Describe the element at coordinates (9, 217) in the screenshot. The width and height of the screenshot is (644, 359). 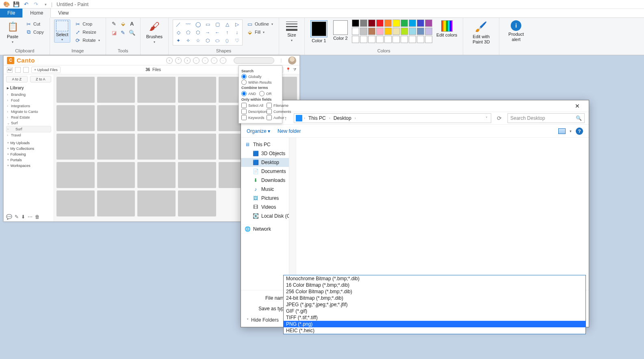
I see `c-chat-icon: 💬` at that location.